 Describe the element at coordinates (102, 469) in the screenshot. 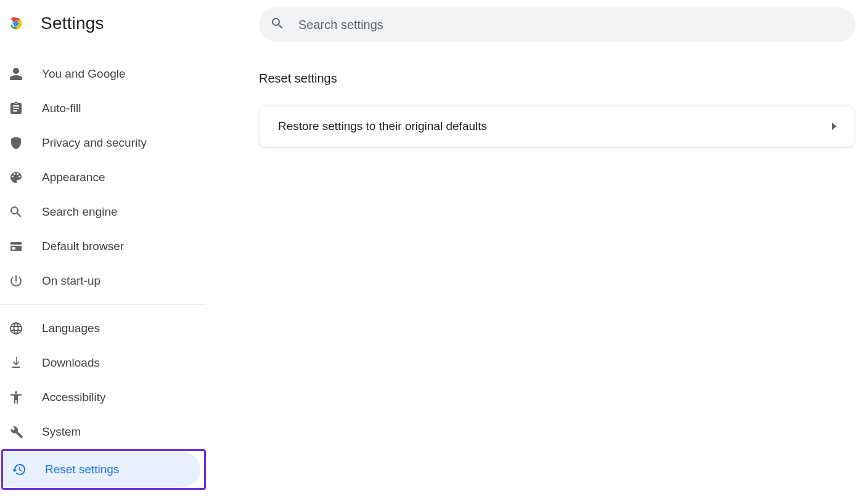

I see `sidebar-item-reset-settings: Reset settings` at that location.